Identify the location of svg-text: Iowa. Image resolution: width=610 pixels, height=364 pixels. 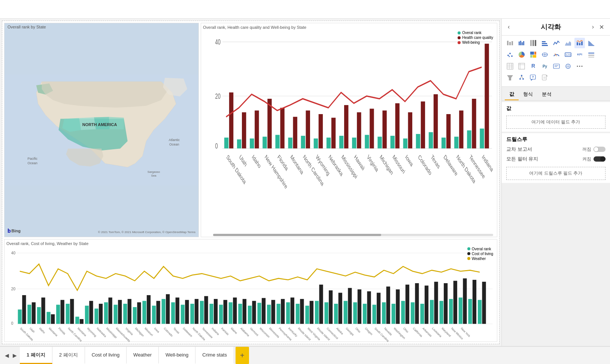
(409, 160).